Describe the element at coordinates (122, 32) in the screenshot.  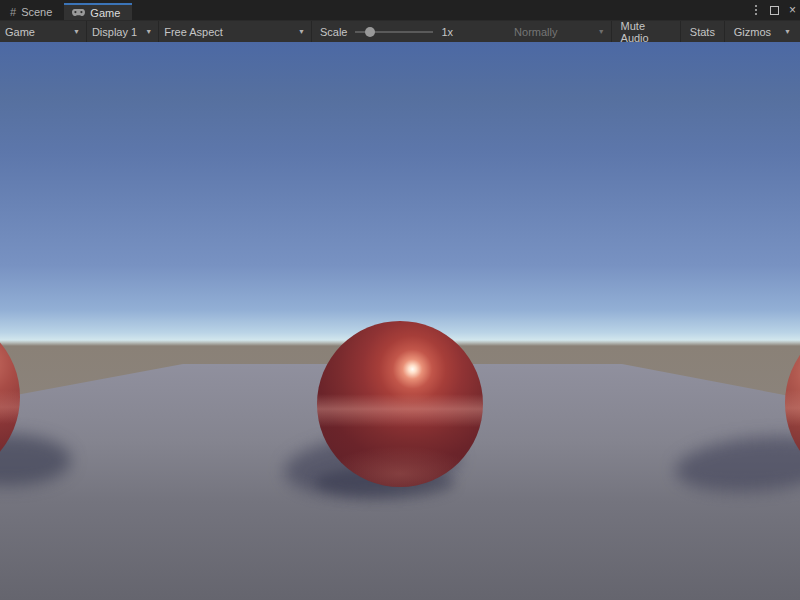
I see `display-dropdown: Display 1 ▼` at that location.